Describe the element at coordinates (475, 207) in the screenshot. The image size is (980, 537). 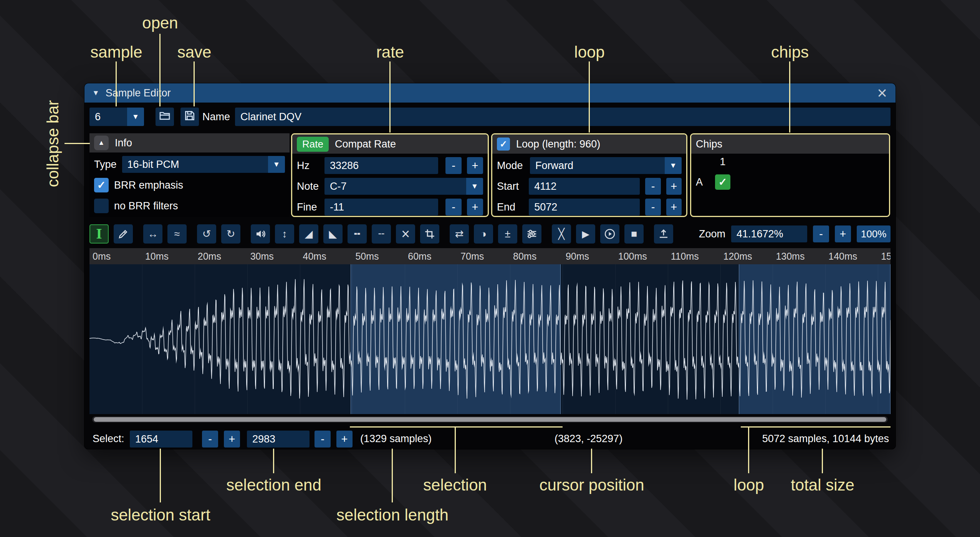
I see `fine-increment-button: +` at that location.